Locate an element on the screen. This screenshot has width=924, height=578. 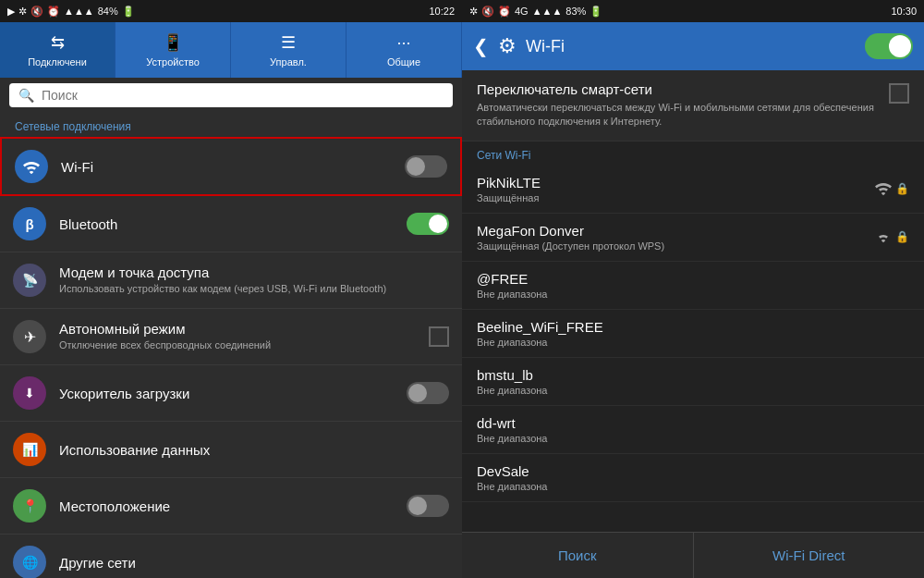
location-item-title: Местоположение is located at coordinates (233, 507).